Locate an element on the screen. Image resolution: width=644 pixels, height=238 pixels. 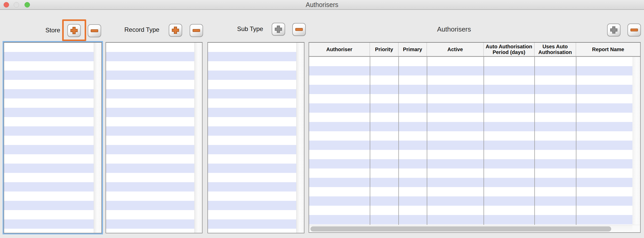
record-type-remove-button is located at coordinates (196, 30).